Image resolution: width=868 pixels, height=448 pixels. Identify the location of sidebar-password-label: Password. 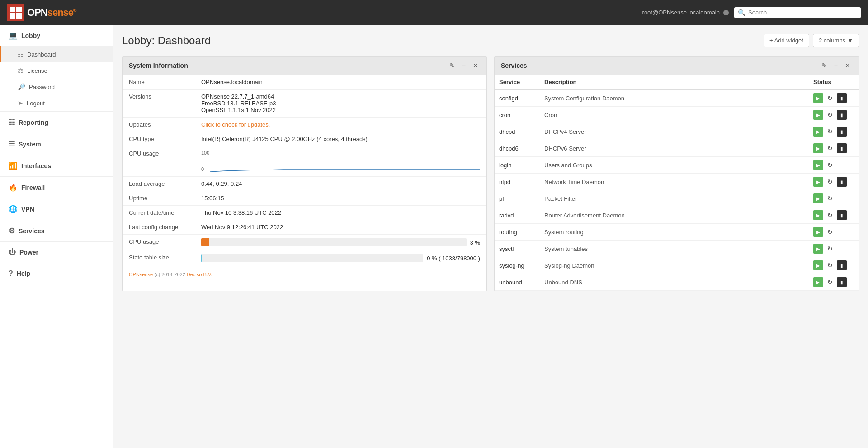
(42, 87).